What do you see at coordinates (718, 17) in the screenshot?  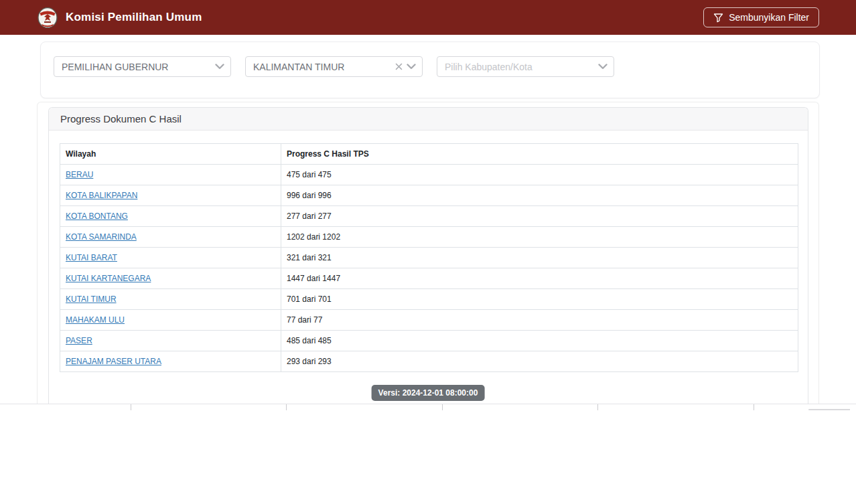 I see `filter-funnel-icon` at bounding box center [718, 17].